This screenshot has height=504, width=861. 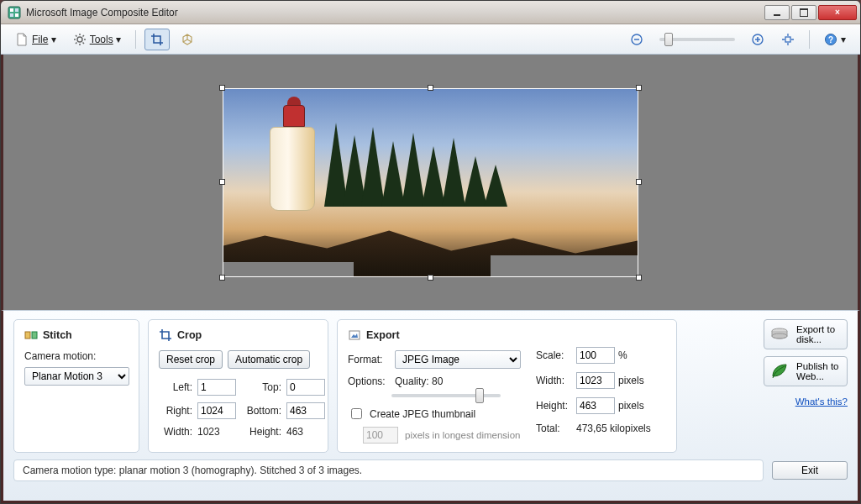 I want to click on crop-panel: Crop Reset crop Automatic crop Left: Top…, so click(x=239, y=386).